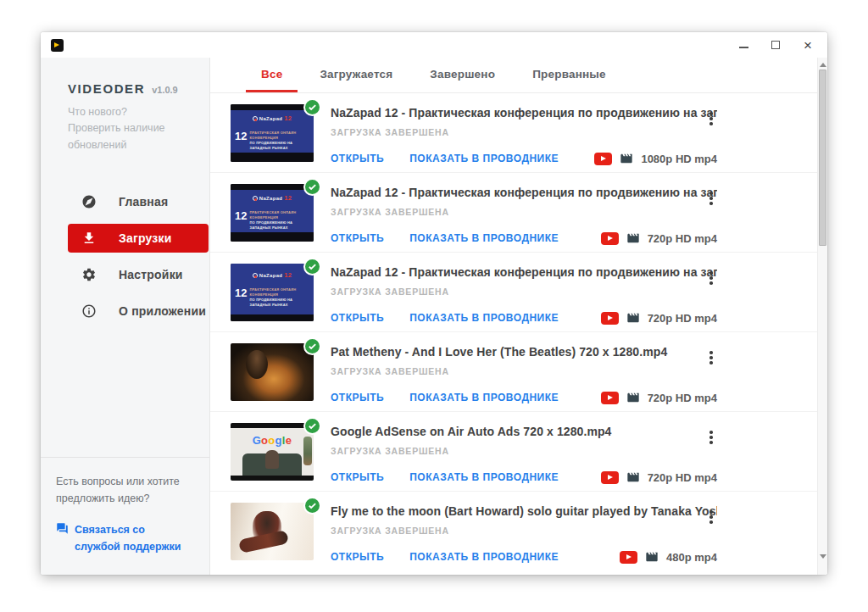 The height and width of the screenshot is (612, 868). Describe the element at coordinates (679, 159) in the screenshot. I see `quality-label: 1080p HD mp4` at that location.